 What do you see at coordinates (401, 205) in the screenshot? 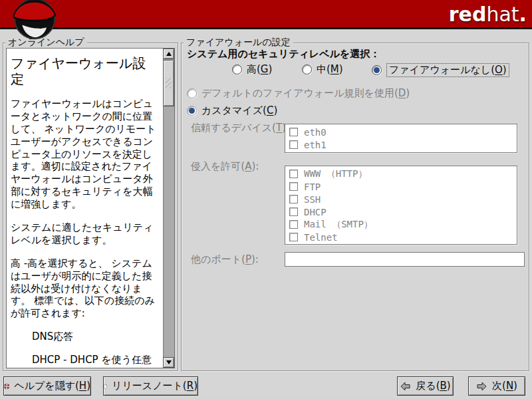
I see `allow-incoming-list: WWW （HTTP） FTP SSH DHCP Mail （SMTP） Teln…` at bounding box center [401, 205].